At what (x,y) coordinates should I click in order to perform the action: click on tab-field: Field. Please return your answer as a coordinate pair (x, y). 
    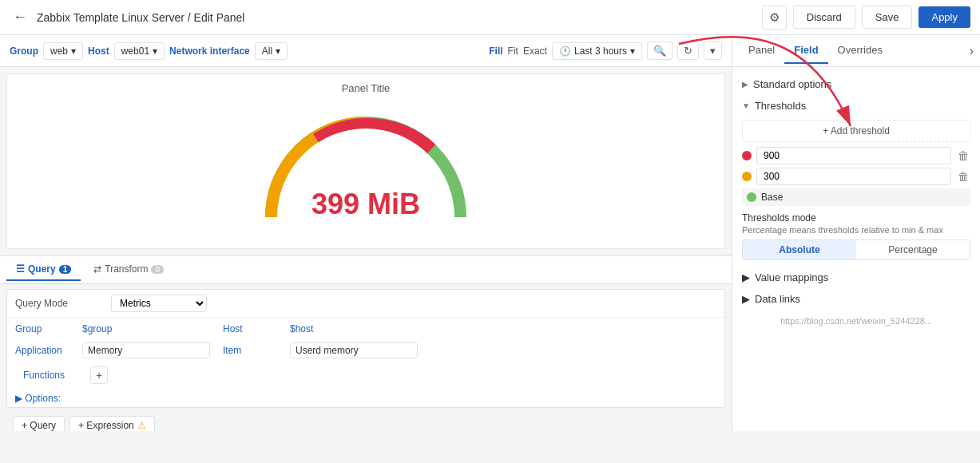
    Looking at the image, I should click on (806, 51).